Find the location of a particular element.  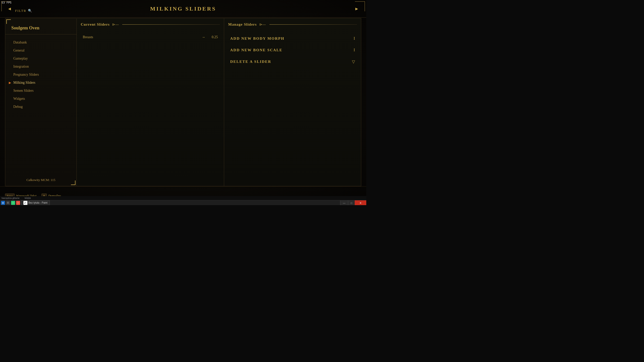

manage-sliders-header: Manage Sliders ⊳— is located at coordinates (293, 26).